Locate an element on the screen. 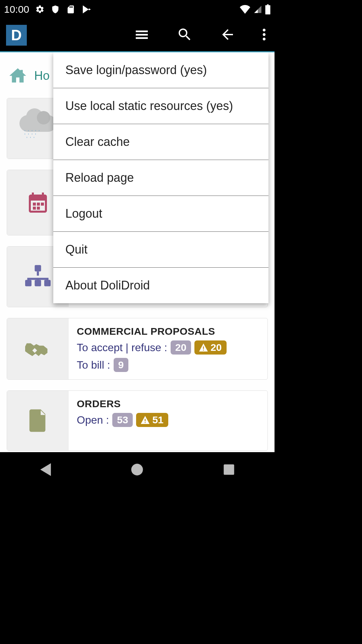  rain-cloud-icon: ' ' ' ' '' ' ' ' ' ' ' is located at coordinates (38, 128).